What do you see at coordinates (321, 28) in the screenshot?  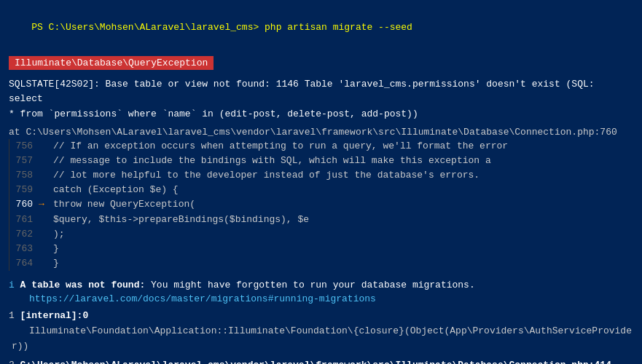 I see `command-line: PS C:\Users\Mohsen\ALaravel\laravel_cms>…` at bounding box center [321, 28].